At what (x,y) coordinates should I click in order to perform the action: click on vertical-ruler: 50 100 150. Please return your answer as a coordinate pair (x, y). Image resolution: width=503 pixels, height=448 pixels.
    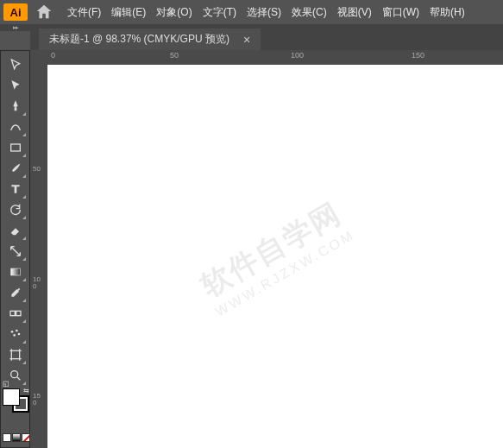
    Looking at the image, I should click on (39, 249).